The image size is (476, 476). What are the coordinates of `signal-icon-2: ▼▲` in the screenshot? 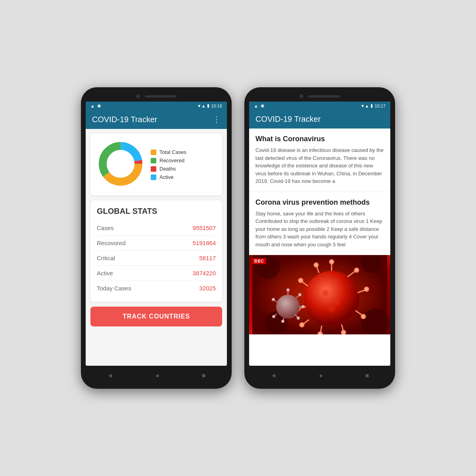 It's located at (365, 106).